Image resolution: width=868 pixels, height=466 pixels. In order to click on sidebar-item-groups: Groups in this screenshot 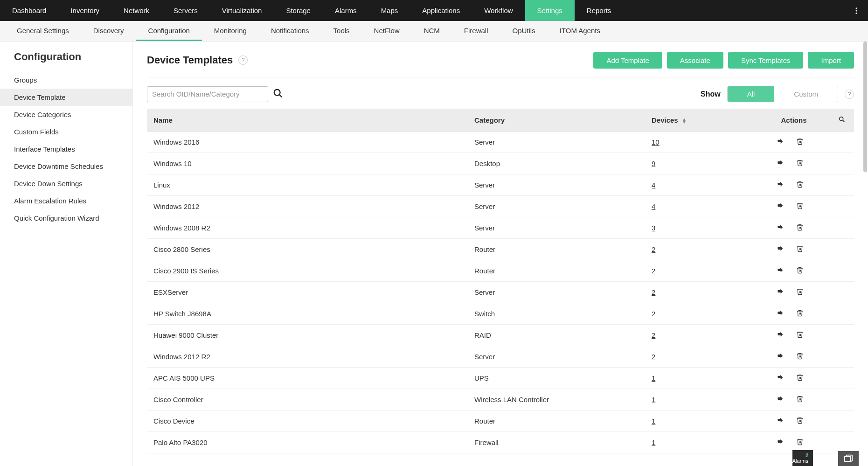, I will do `click(66, 80)`.